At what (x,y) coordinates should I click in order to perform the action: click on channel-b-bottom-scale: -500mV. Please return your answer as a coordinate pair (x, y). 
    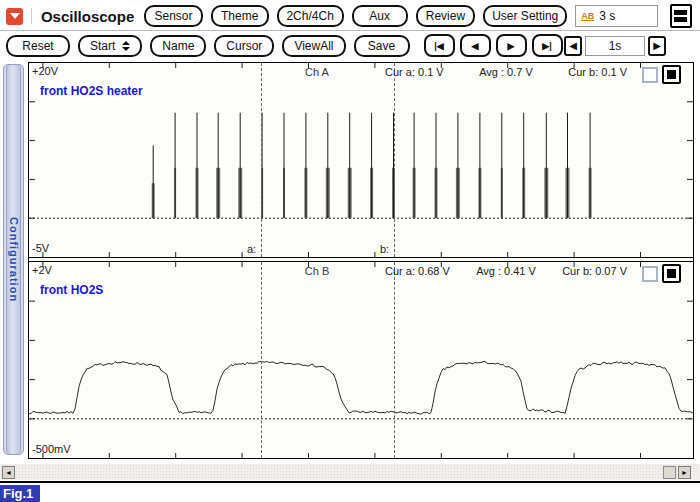
    Looking at the image, I should click on (52, 450).